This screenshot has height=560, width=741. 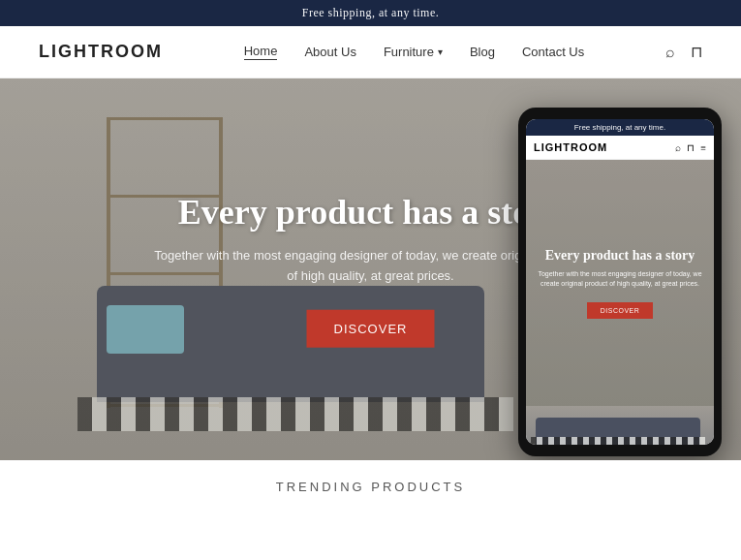 I want to click on nav-contact-us: Contact Us, so click(x=553, y=52).